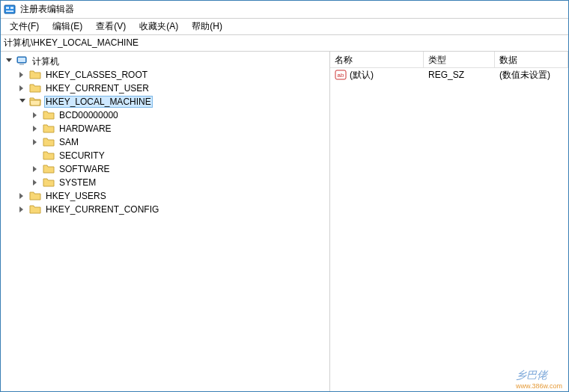  What do you see at coordinates (165, 115) in the screenshot?
I see `tree-key-bcd: BCD00000000` at bounding box center [165, 115].